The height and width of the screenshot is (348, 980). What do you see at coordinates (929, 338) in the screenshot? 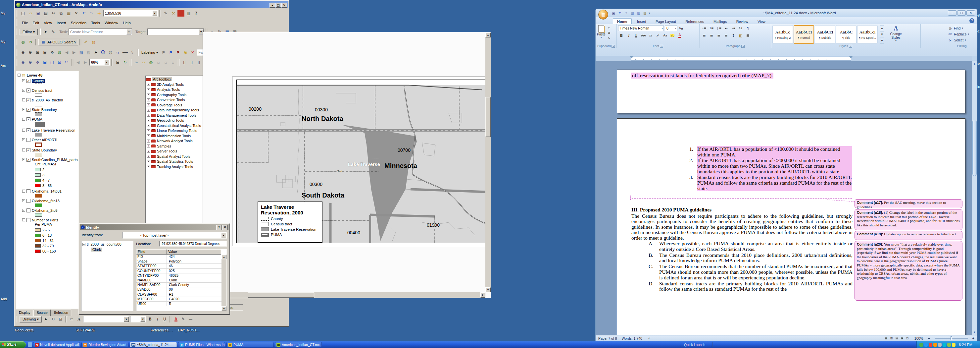
I see `zoom-out-icon: −` at bounding box center [929, 338].